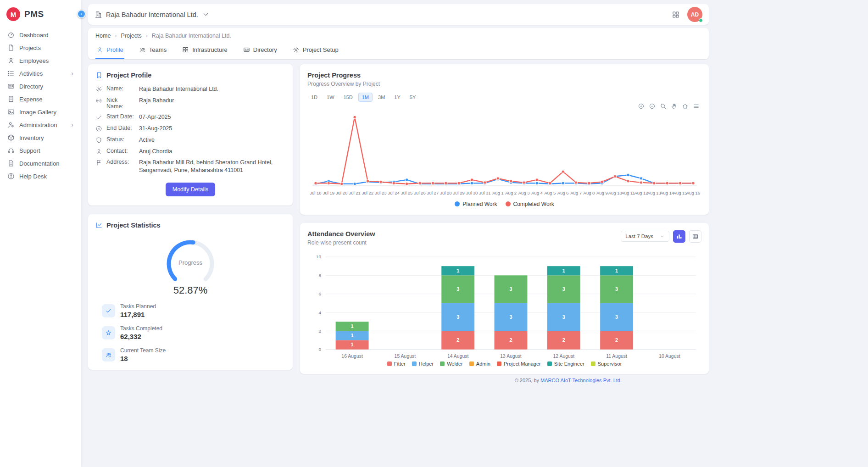 The image size is (868, 467). What do you see at coordinates (314, 97) in the screenshot?
I see `range-1d: 1D` at bounding box center [314, 97].